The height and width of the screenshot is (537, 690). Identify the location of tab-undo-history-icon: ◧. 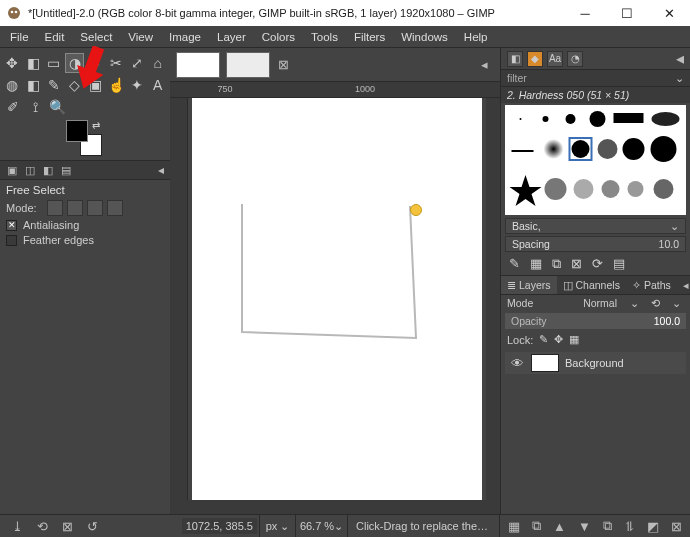
(48, 170).